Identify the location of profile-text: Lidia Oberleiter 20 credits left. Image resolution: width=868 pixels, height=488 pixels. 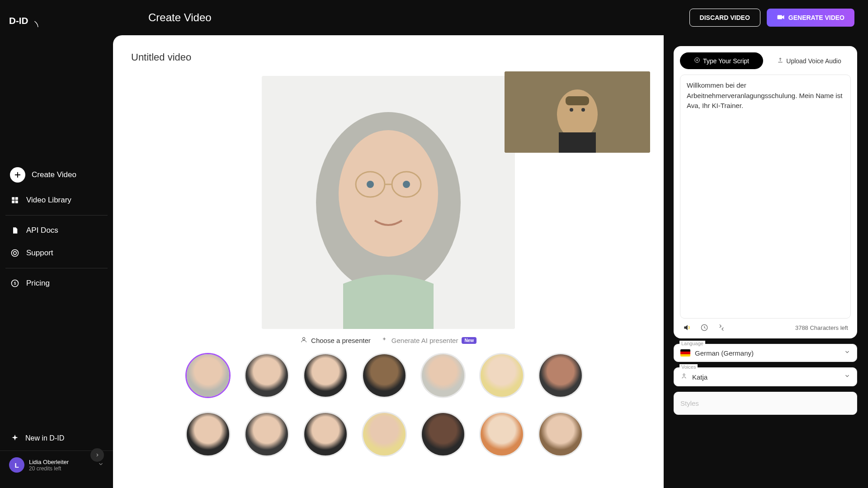
(49, 465).